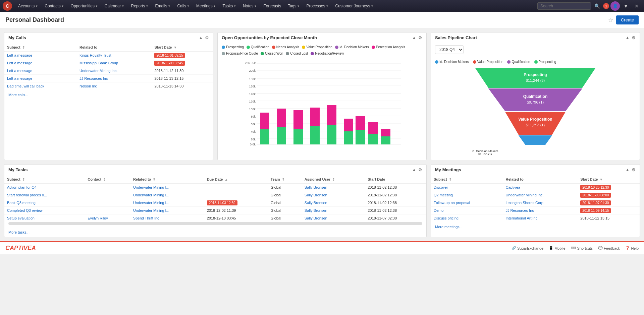 The width and height of the screenshot is (644, 315). Describe the element at coordinates (637, 6) in the screenshot. I see `window-close-icon: ✕` at that location.